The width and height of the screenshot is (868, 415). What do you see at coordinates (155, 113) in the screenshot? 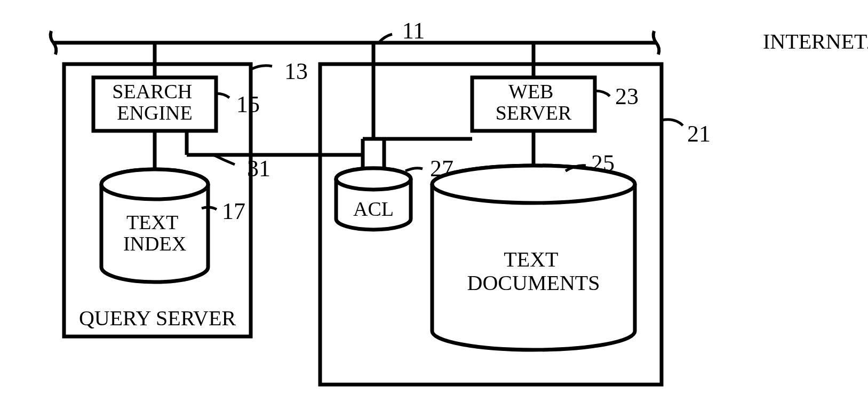
I see `search-engine-line2: ENGINE` at bounding box center [155, 113].